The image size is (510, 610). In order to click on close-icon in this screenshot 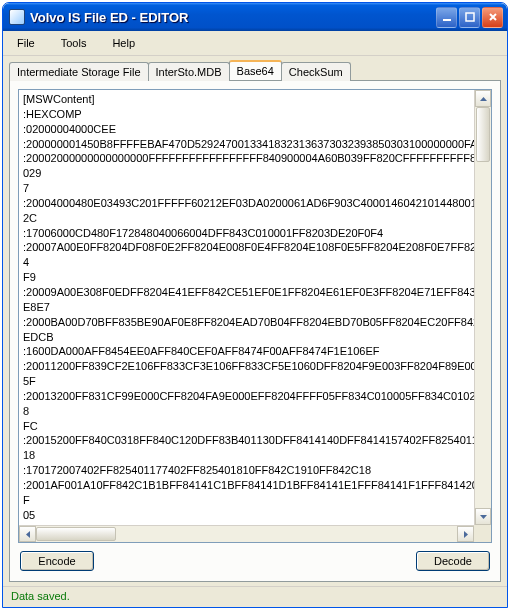, I will do `click(493, 17)`.